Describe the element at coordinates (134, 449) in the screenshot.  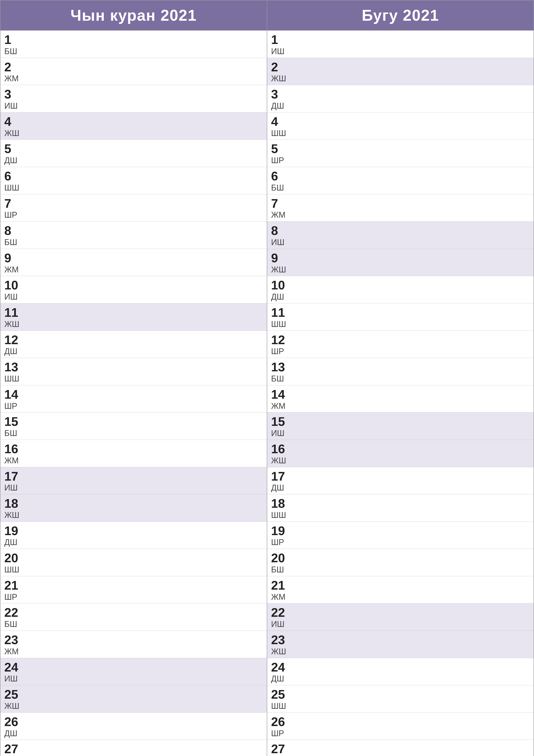
I see `day-number: 16` at that location.